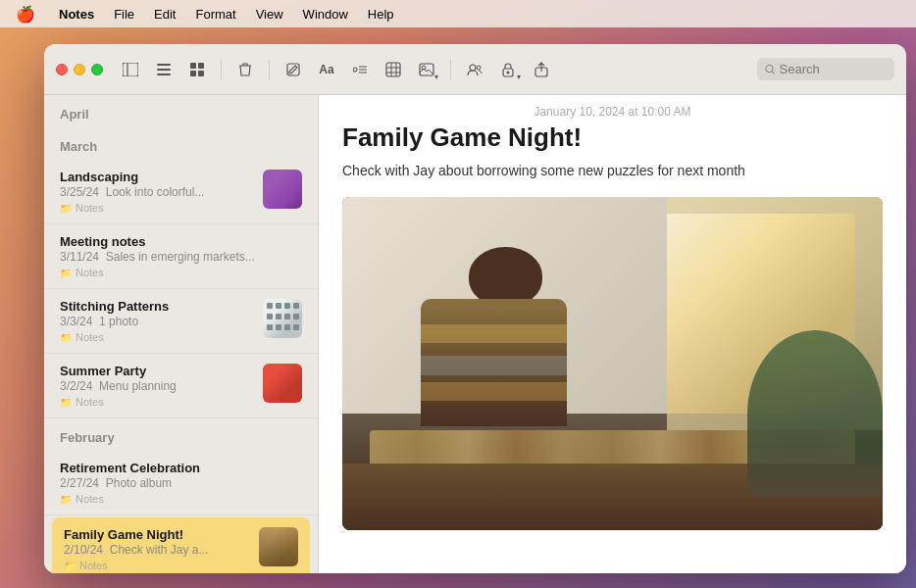 This screenshot has width=916, height=588. I want to click on note-item-family-game-night: Family Game Night! 2/10/24 Check with Ja…, so click(180, 545).